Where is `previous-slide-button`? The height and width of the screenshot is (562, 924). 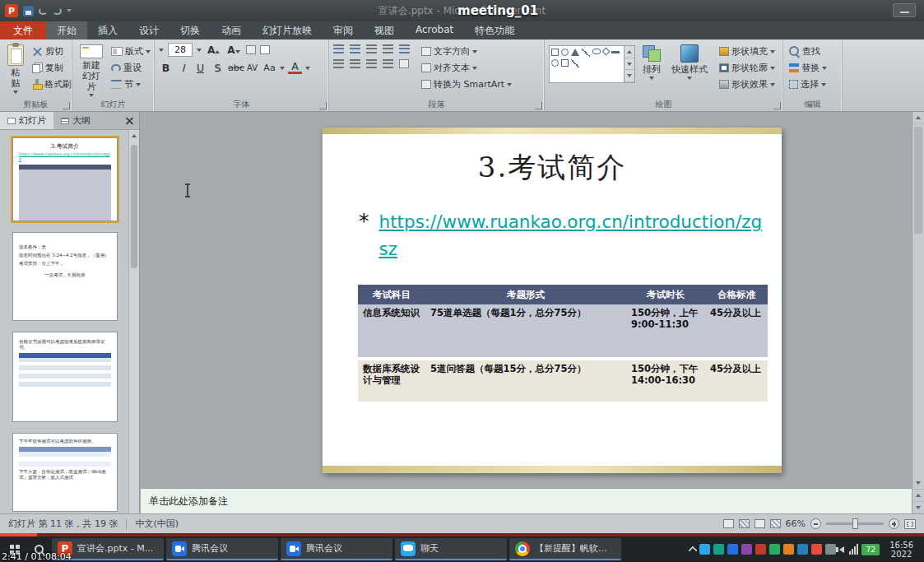 previous-slide-button is located at coordinates (918, 495).